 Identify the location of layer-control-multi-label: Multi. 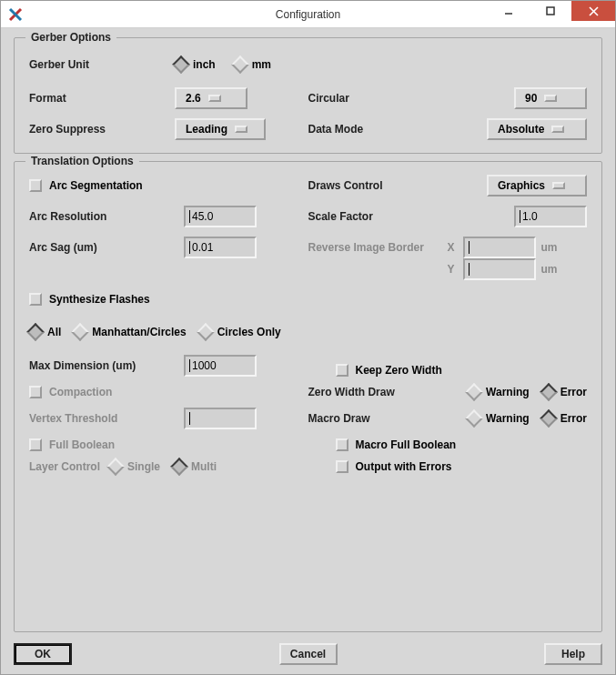
(204, 467).